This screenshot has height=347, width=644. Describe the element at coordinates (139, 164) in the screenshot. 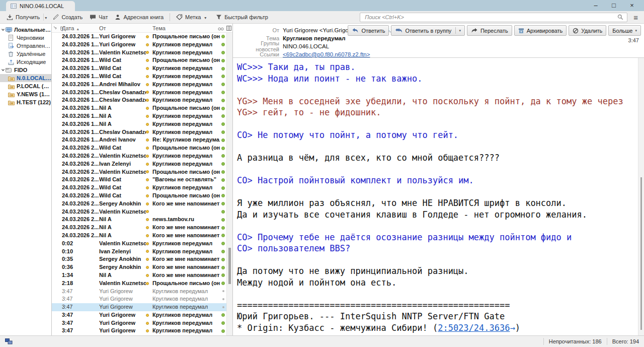

I see `message-row: 24.03.2026 2...Ivan ZelenyiКругликов пер…` at that location.